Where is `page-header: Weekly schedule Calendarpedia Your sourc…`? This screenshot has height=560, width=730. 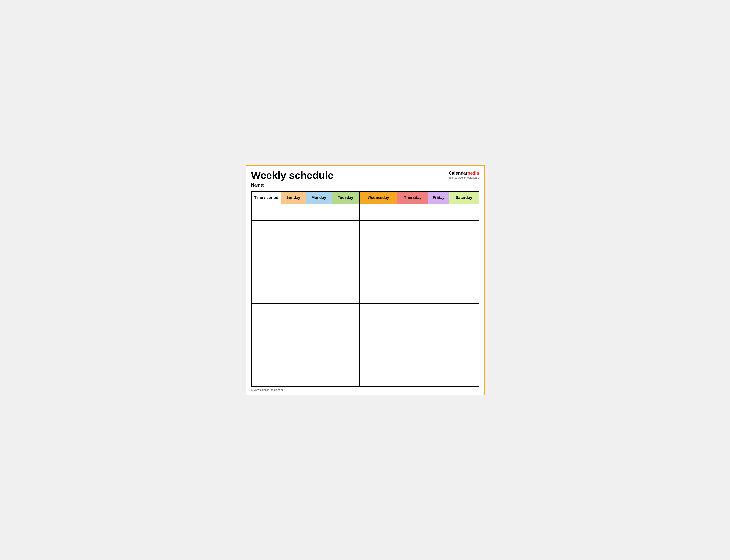
page-header: Weekly schedule Calendarpedia Your sourc… is located at coordinates (365, 175).